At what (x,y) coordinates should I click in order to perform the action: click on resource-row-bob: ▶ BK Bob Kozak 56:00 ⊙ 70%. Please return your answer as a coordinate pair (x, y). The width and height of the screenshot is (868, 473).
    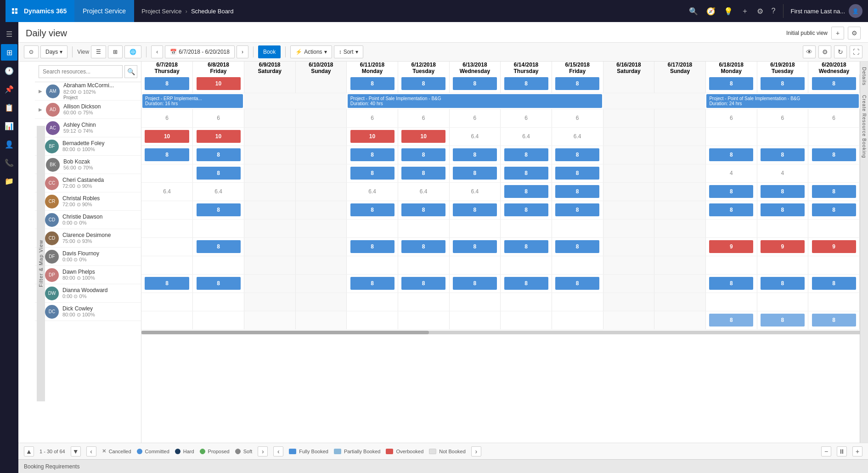
    Looking at the image, I should click on (88, 165).